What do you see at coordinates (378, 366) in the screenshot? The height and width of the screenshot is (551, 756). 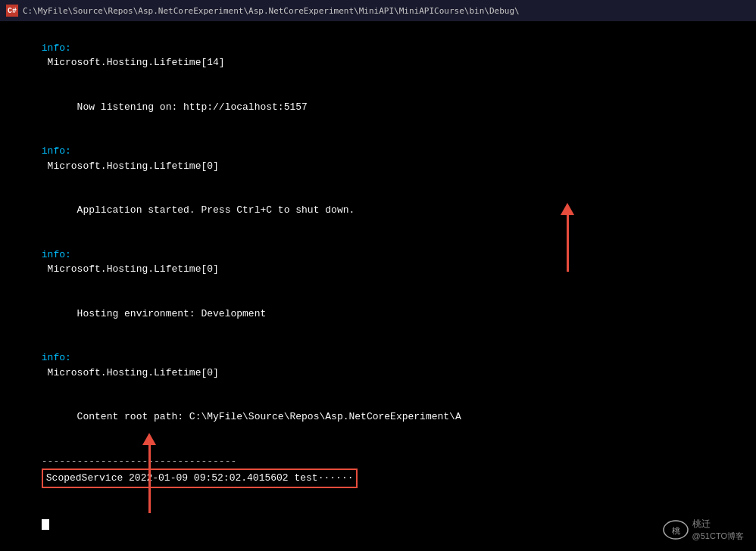 I see `terminal-line-7: info: Microsoft.Hosting.Lifetime[0]` at bounding box center [378, 366].